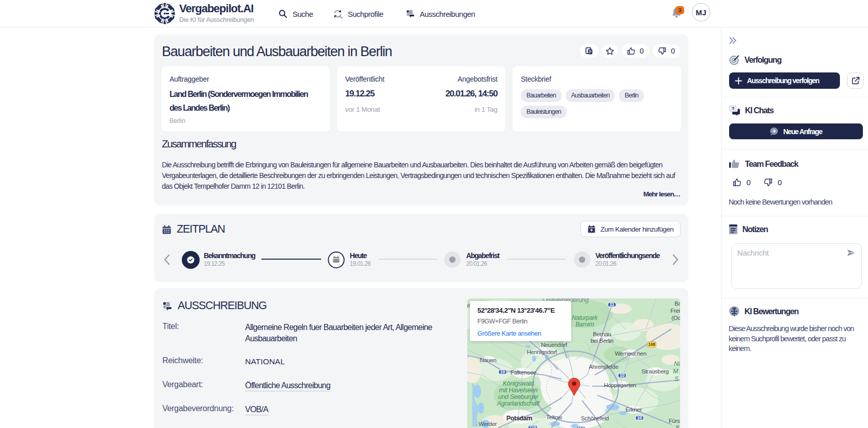 This screenshot has width=868, height=428. Describe the element at coordinates (519, 397) in the screenshot. I see `svg-text: und Seeburger` at that location.